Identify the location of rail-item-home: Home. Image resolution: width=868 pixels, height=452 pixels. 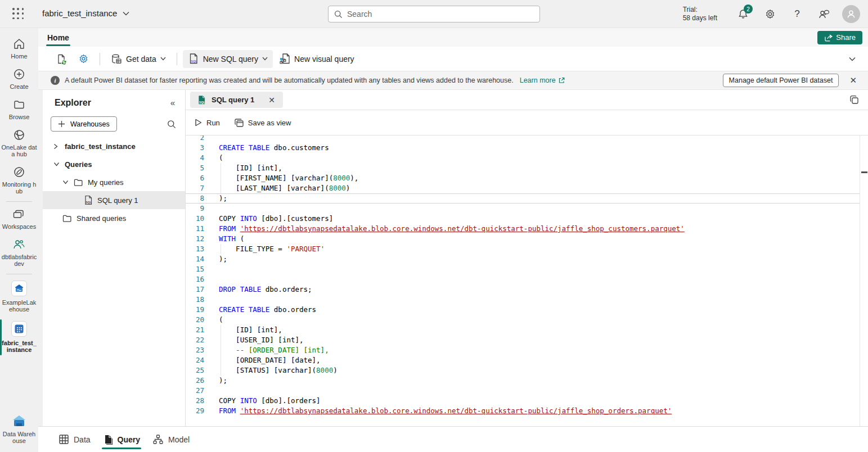
(19, 49).